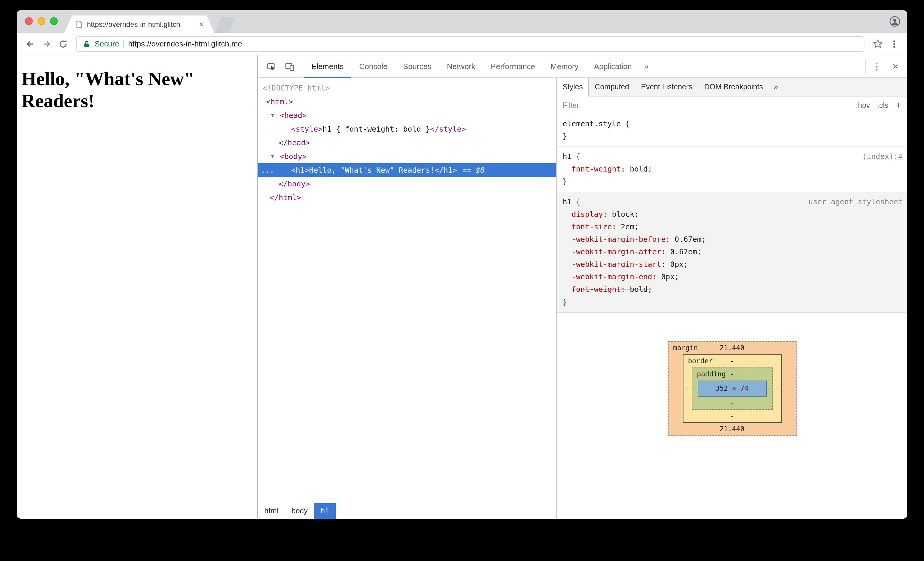 This screenshot has width=924, height=561. What do you see at coordinates (711, 374) in the screenshot?
I see `padding-label: padding` at bounding box center [711, 374].